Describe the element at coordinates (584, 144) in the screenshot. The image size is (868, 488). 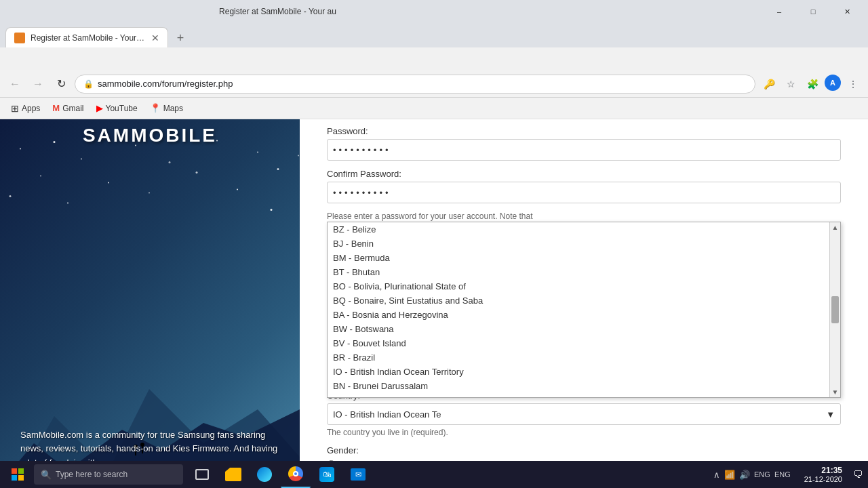
I see `password-group: Password:` at that location.